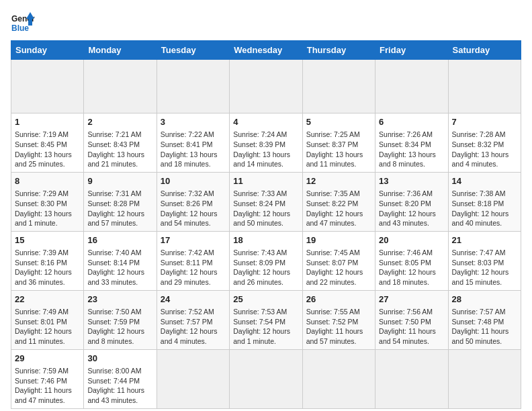 This screenshot has height=411, width=532. Describe the element at coordinates (120, 277) in the screenshot. I see `cell-info-line: Daylight: 12 hours and 33 minutes.` at that location.